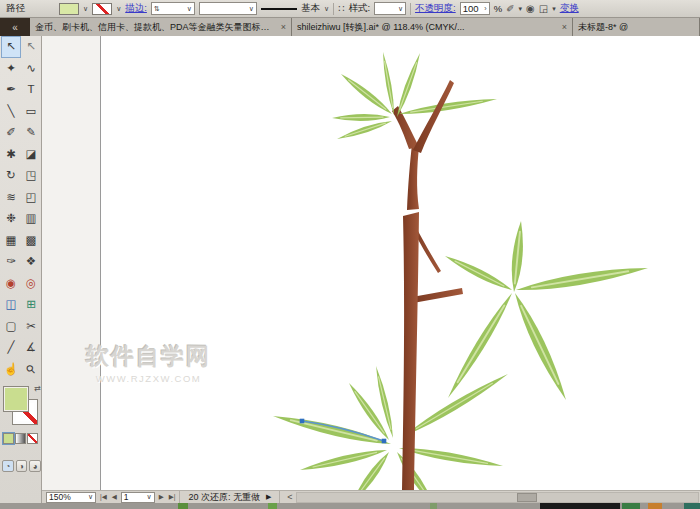 This screenshot has width=700, height=509. What do you see at coordinates (636, 27) in the screenshot?
I see `document-tab-3: 未标题-8* @` at bounding box center [636, 27].